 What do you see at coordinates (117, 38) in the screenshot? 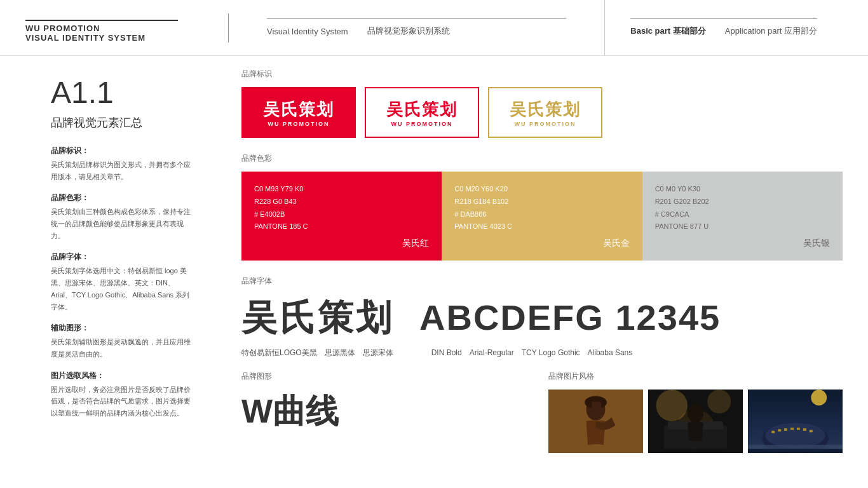
I see `logo-title-2: VISUAL IDENTITY SYSTEM` at bounding box center [117, 38].